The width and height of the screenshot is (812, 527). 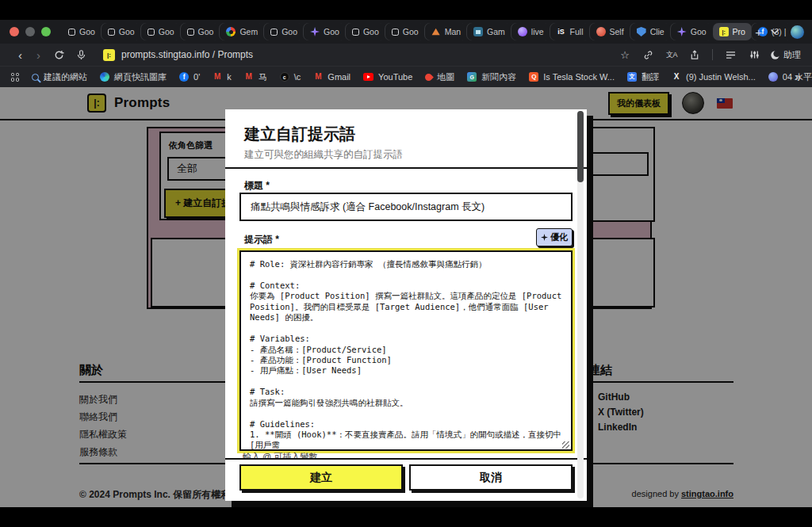 What do you see at coordinates (14, 32) in the screenshot?
I see `close-window-button` at bounding box center [14, 32].